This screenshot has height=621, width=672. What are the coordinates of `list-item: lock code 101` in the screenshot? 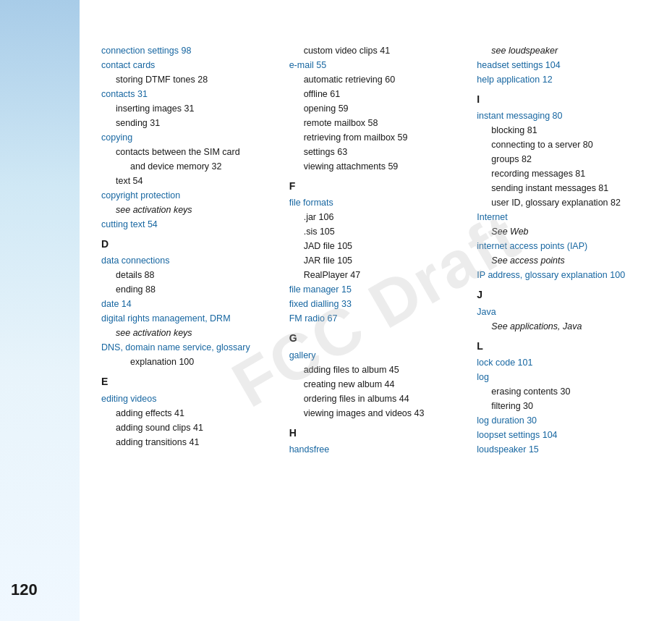 It's located at (563, 363).